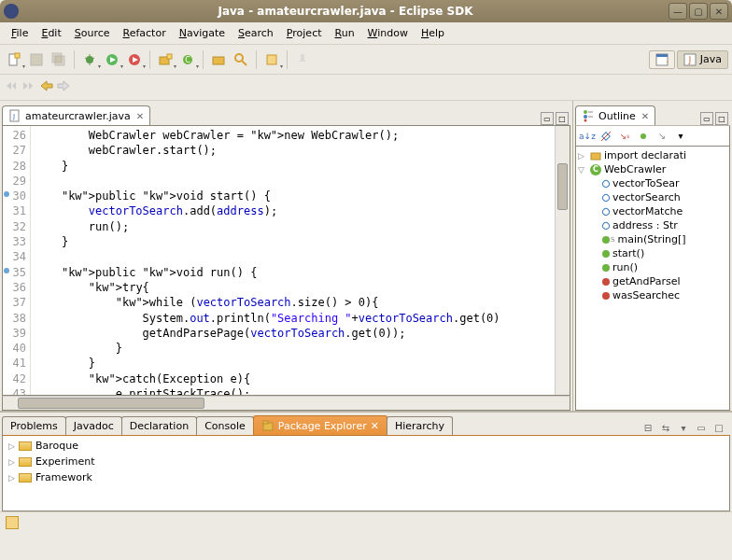 This screenshot has width=732, height=560. What do you see at coordinates (14, 60) in the screenshot?
I see `new-button` at bounding box center [14, 60].